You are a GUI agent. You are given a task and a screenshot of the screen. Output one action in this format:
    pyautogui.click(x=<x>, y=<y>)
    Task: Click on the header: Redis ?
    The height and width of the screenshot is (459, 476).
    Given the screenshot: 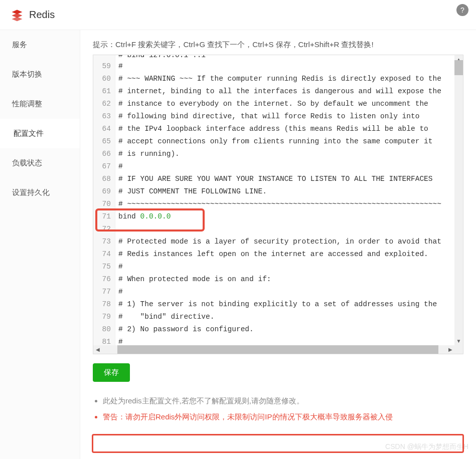 What is the action you would take?
    pyautogui.click(x=238, y=15)
    